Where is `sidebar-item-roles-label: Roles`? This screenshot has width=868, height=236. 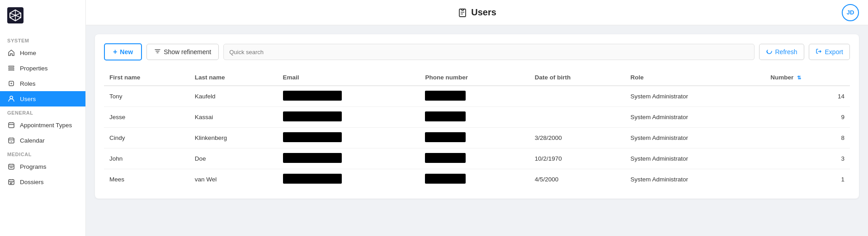 sidebar-item-roles-label: Roles is located at coordinates (28, 84).